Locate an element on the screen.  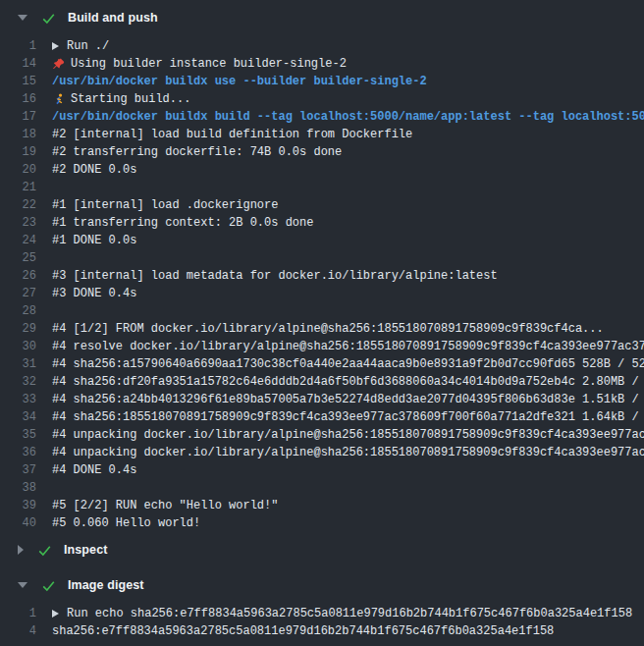
log-line-content: #4 sha256:df20fa9351a15782c64e6dddb2d4a6… is located at coordinates (348, 382).